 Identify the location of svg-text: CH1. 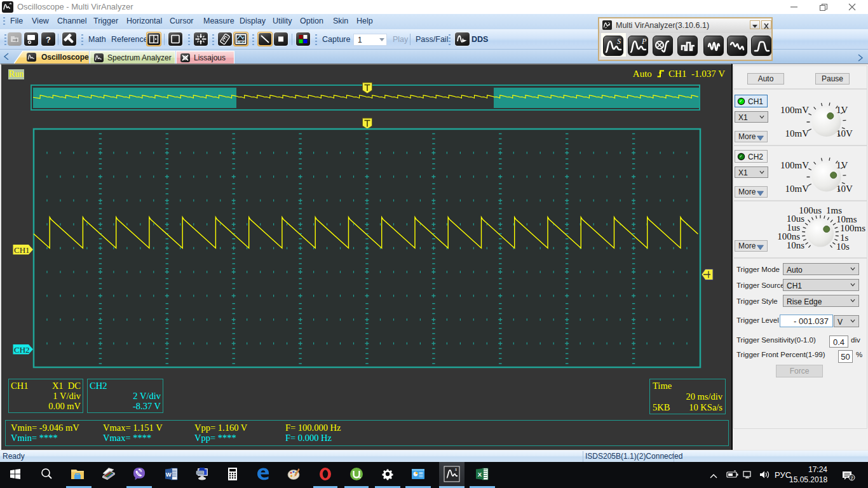
(22, 250).